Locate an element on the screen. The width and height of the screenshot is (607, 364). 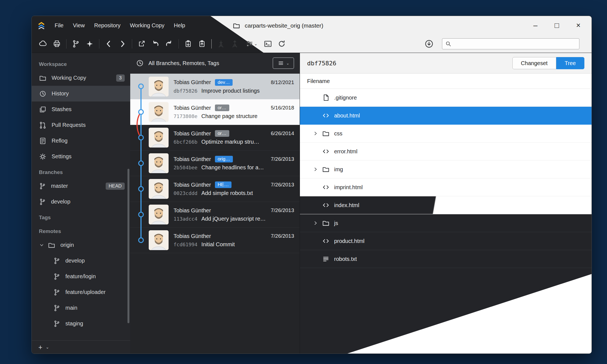
filename-column-header: Filename is located at coordinates (446, 81).